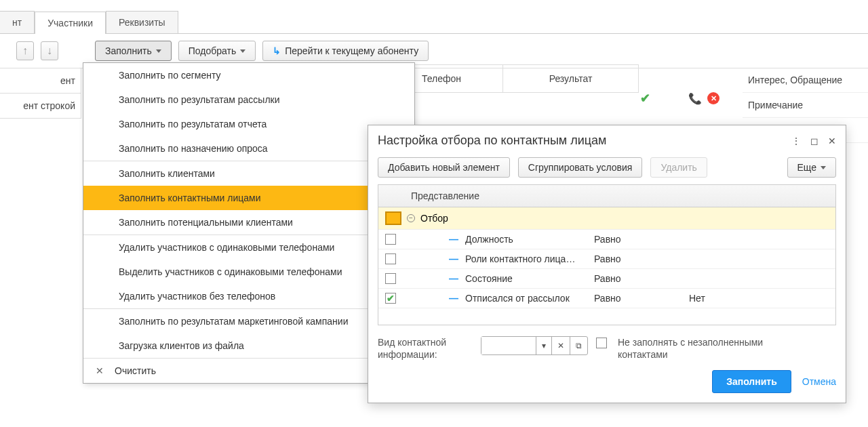 This screenshot has height=427, width=868. Describe the element at coordinates (249, 296) in the screenshot. I see `menu-item-remove-no-phone: Удалить участников без телефонов` at that location.